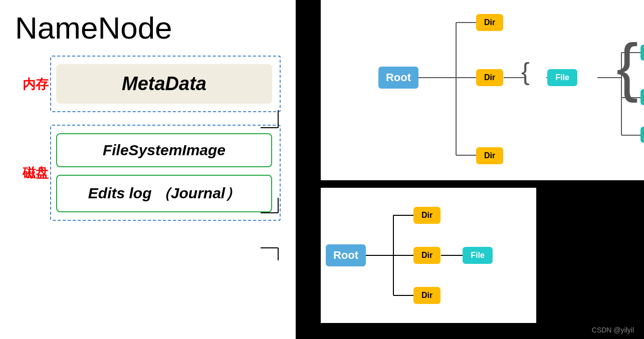 Image resolution: width=644 pixels, height=339 pixels. I want to click on block1-node: Block, so click(642, 53).